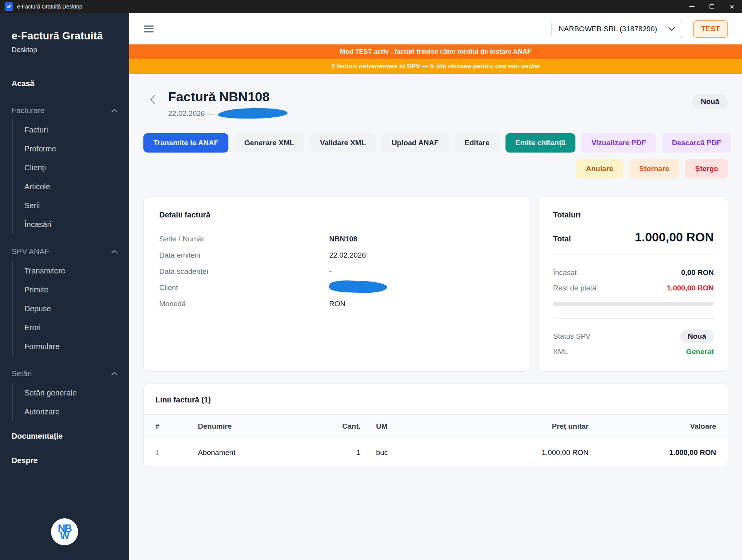 The image size is (742, 560). I want to click on detail-label: Client, so click(244, 288).